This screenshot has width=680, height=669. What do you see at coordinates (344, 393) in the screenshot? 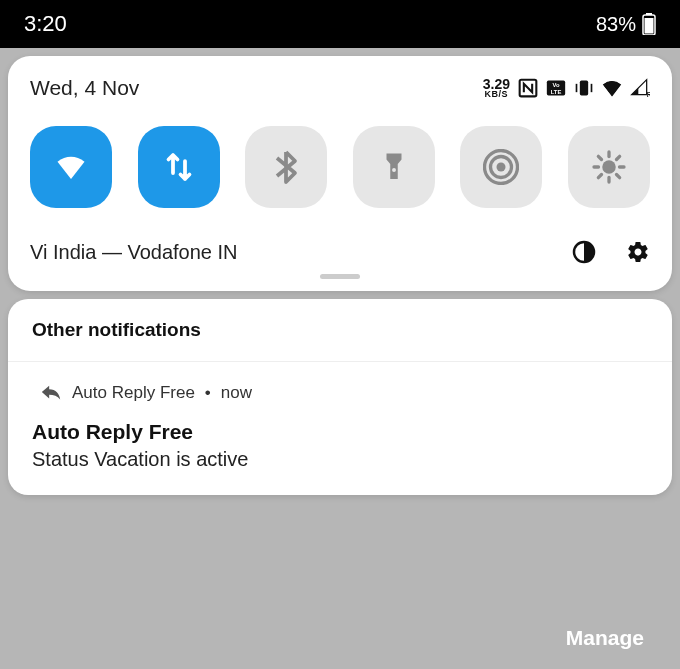
I see `notification-meta-row: Auto Reply Free • now` at bounding box center [344, 393].